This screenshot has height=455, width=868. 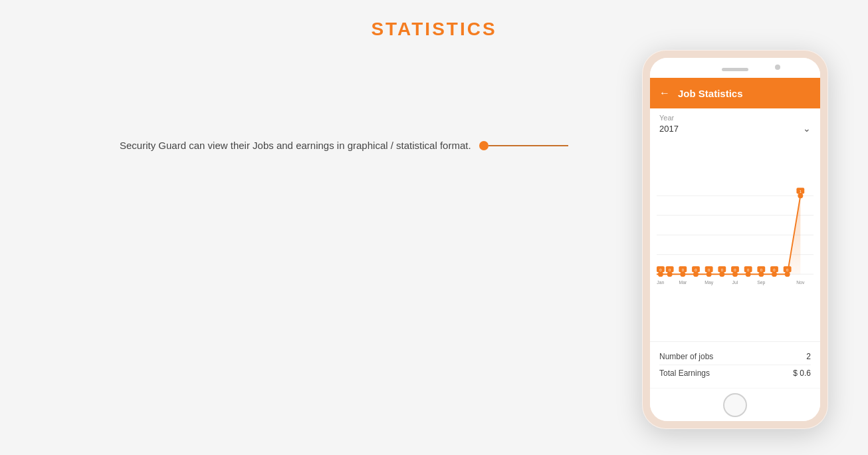 What do you see at coordinates (735, 69) in the screenshot?
I see `phone-speaker` at bounding box center [735, 69].